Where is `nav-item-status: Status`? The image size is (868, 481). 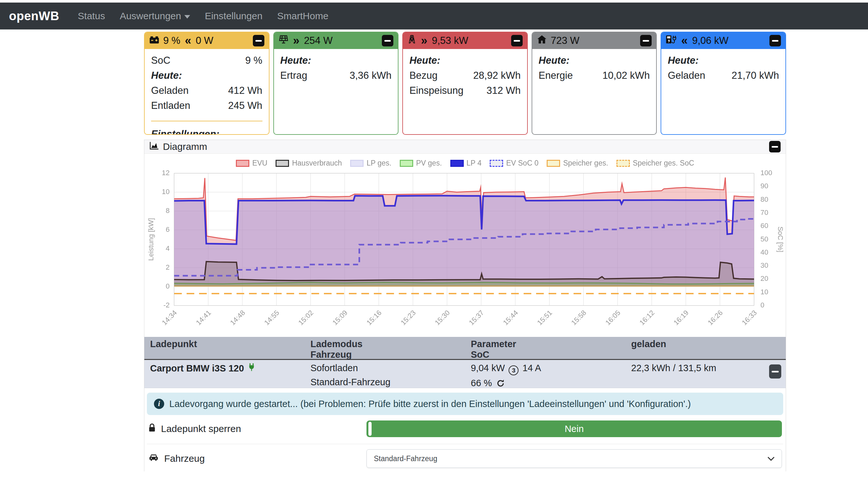 nav-item-status: Status is located at coordinates (92, 16).